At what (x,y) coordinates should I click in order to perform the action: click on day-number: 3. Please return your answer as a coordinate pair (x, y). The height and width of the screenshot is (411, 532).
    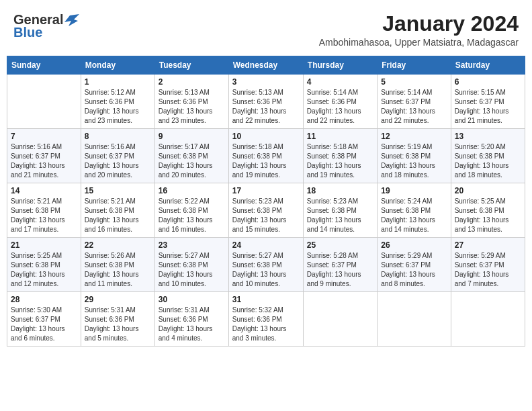
    Looking at the image, I should click on (266, 82).